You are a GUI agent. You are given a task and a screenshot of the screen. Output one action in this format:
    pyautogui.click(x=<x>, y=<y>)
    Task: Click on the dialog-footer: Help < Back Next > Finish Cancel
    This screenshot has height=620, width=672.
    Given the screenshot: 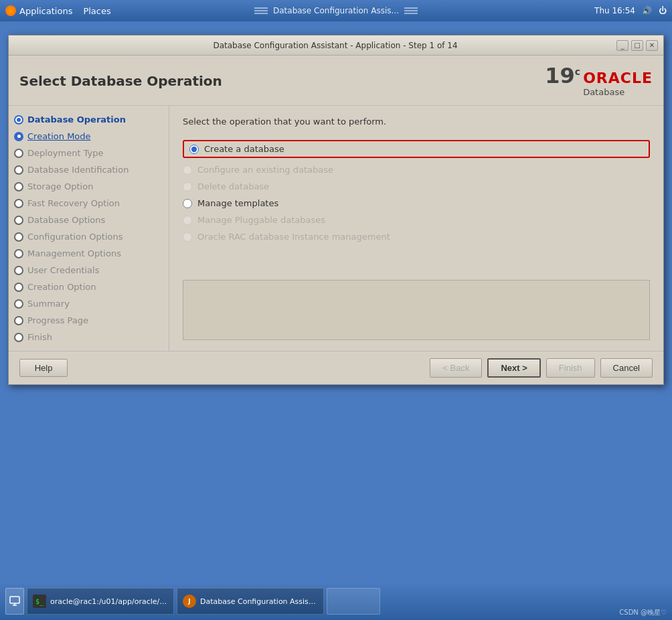 What is the action you would take?
    pyautogui.click(x=336, y=368)
    